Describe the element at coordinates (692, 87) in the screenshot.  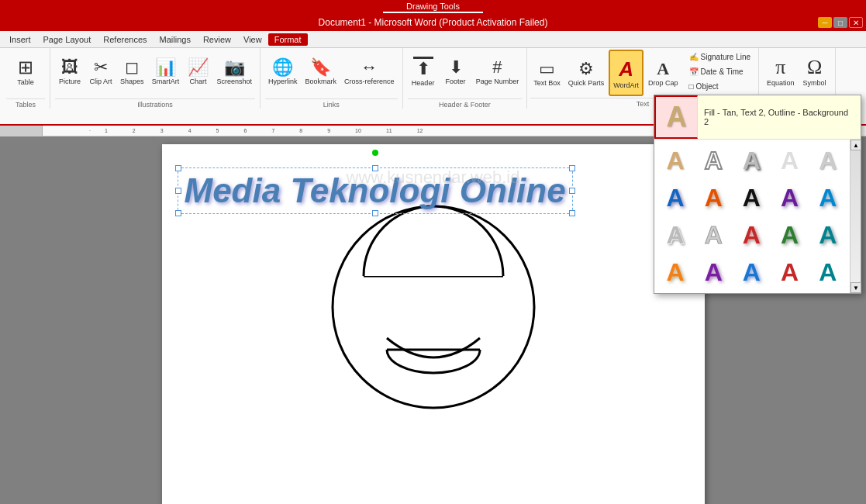
I see `object-icon: □` at that location.